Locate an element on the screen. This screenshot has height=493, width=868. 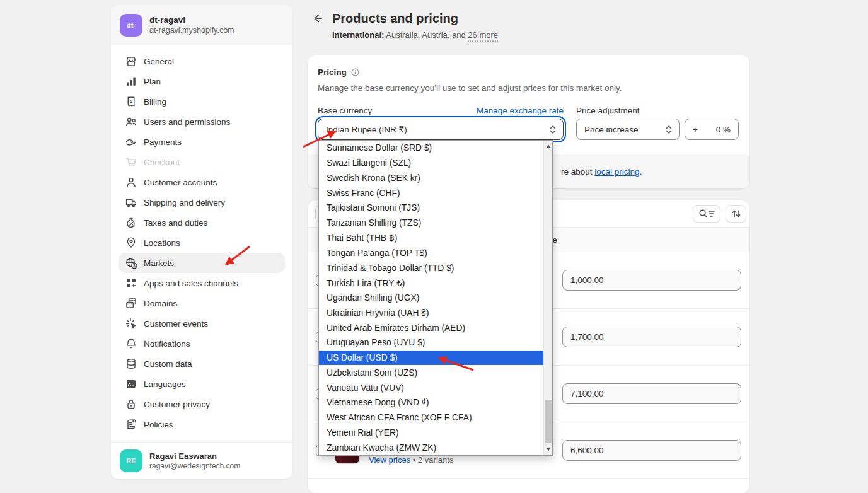
pricing-card-title: Pricing is located at coordinates (339, 72).